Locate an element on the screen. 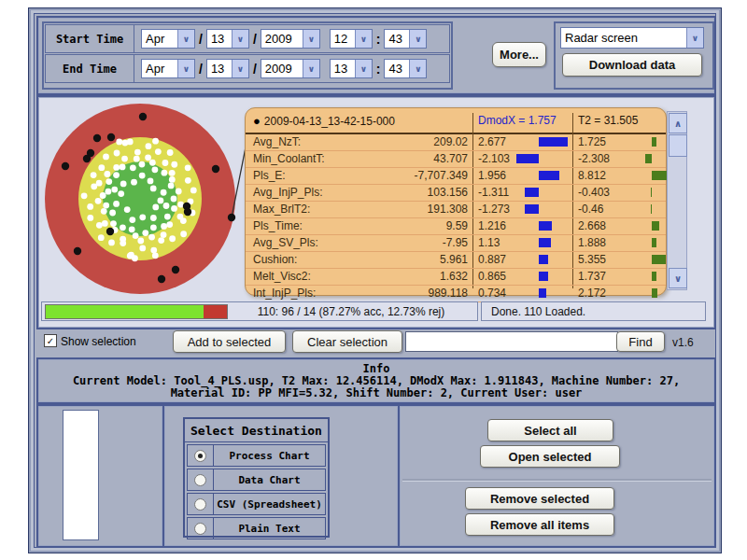 The image size is (747, 560). scrollbar-thumb is located at coordinates (678, 146).